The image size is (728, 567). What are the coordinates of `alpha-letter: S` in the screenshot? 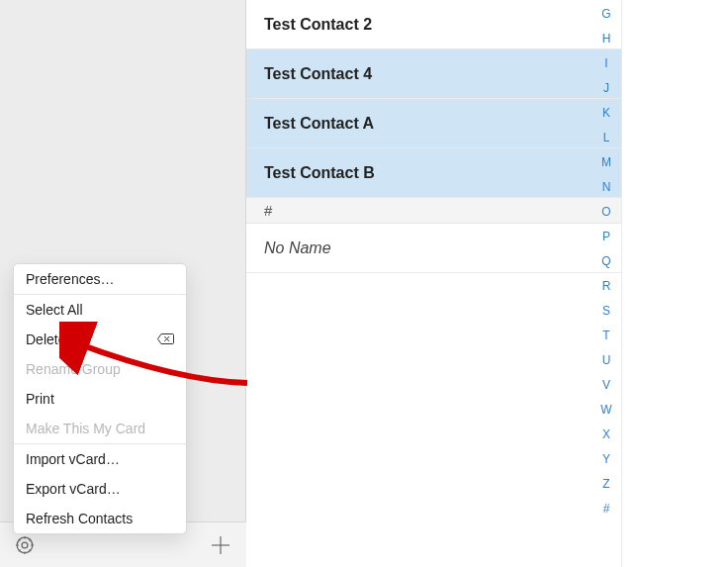 It's located at (606, 311).